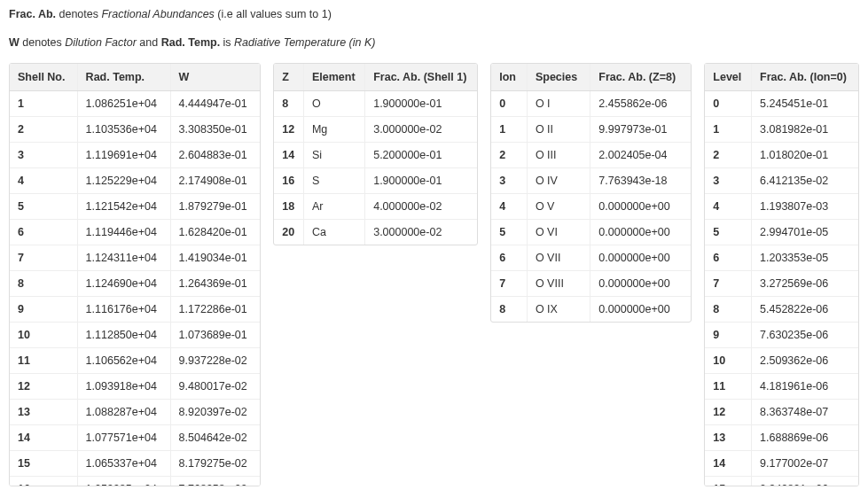 The height and width of the screenshot is (490, 868). What do you see at coordinates (782, 129) in the screenshot?
I see `table-row: 13.081982e-01` at bounding box center [782, 129].